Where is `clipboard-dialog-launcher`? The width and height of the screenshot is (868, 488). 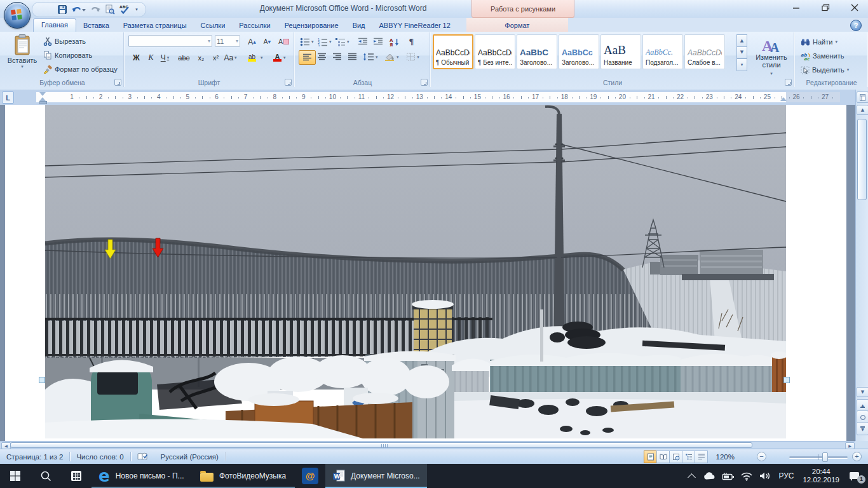
clipboard-dialog-launcher is located at coordinates (118, 83).